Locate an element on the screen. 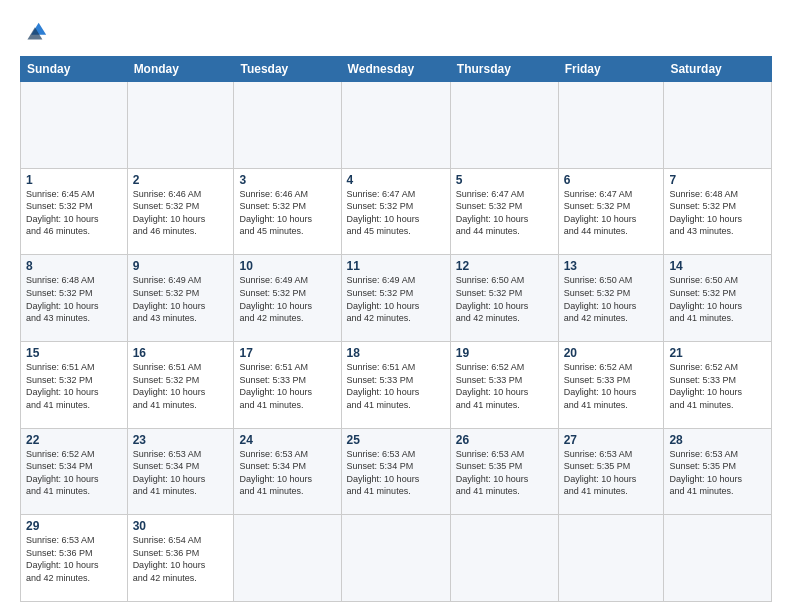 This screenshot has height=612, width=792. calendar-header: Sunday Monday Tuesday Wednesday Thursday… is located at coordinates (396, 70).